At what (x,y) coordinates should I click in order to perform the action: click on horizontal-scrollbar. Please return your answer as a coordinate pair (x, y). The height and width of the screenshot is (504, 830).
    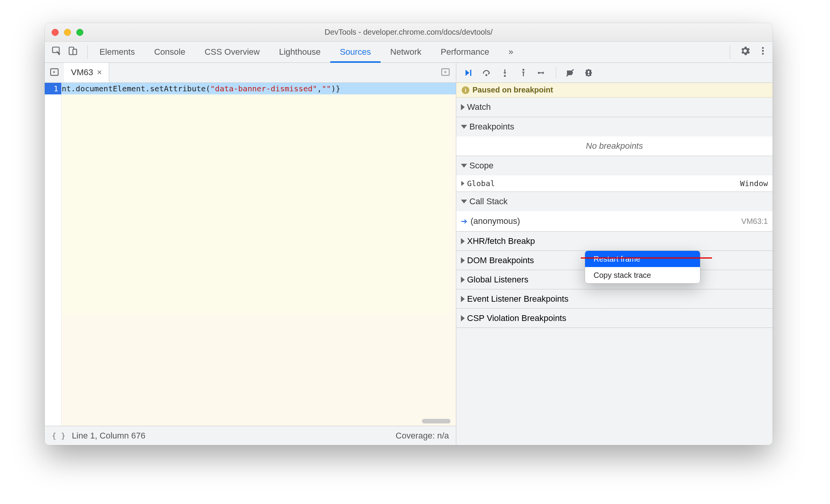
    Looking at the image, I should click on (436, 421).